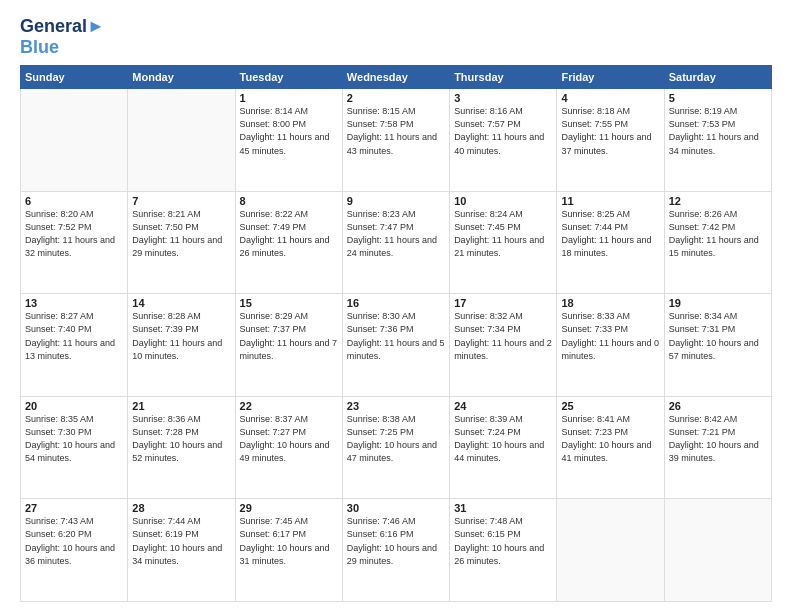 The width and height of the screenshot is (792, 612). I want to click on day-number: 23, so click(396, 406).